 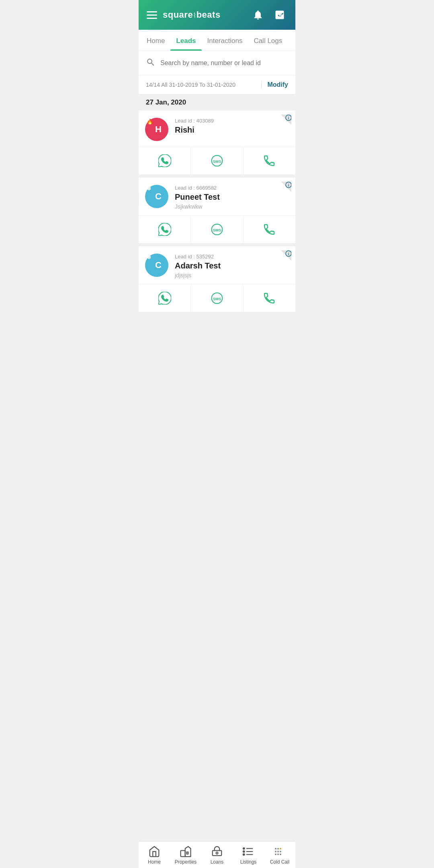 I want to click on avatar-letter: H, so click(x=158, y=129).